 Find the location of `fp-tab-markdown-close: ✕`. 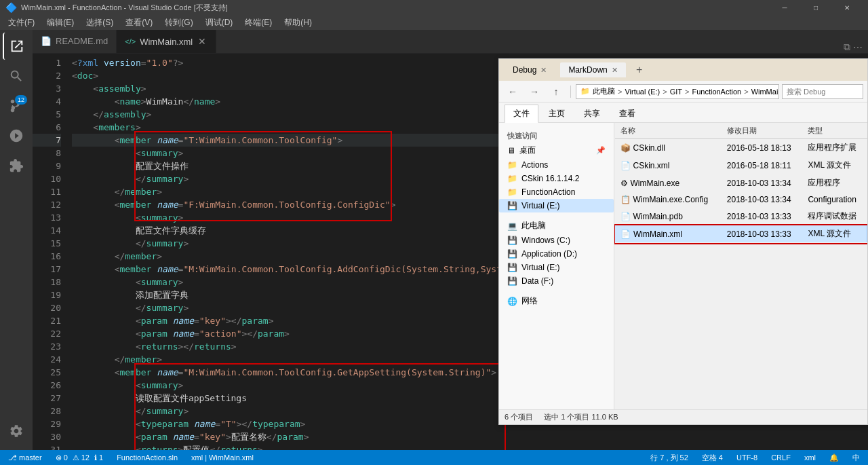

fp-tab-markdown-close: ✕ is located at coordinates (614, 71).